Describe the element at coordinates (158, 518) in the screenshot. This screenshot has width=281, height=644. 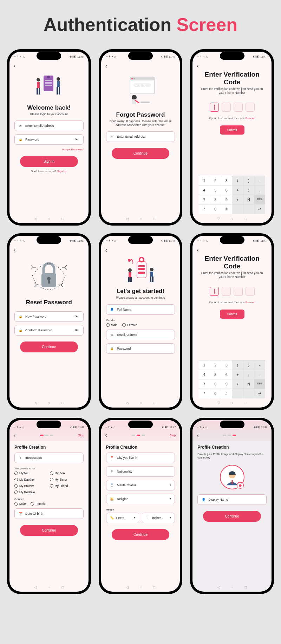
I see `inches-select: ⅠInches▾` at that location.